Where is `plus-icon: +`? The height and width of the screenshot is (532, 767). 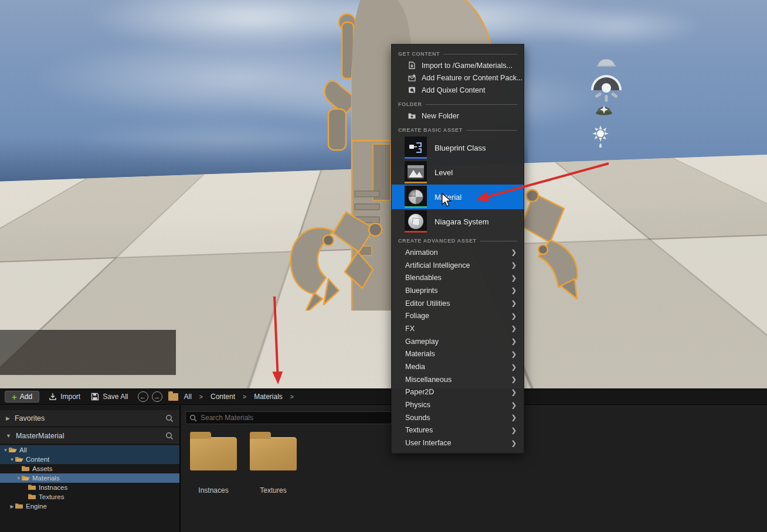 plus-icon: + is located at coordinates (14, 397).